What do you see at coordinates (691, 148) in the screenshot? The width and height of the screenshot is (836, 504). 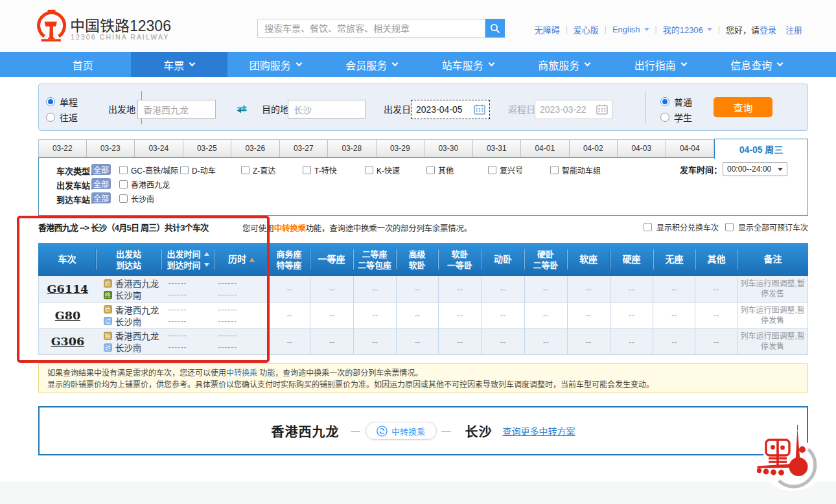 I see `date-tab-04-04: 04-04` at bounding box center [691, 148].